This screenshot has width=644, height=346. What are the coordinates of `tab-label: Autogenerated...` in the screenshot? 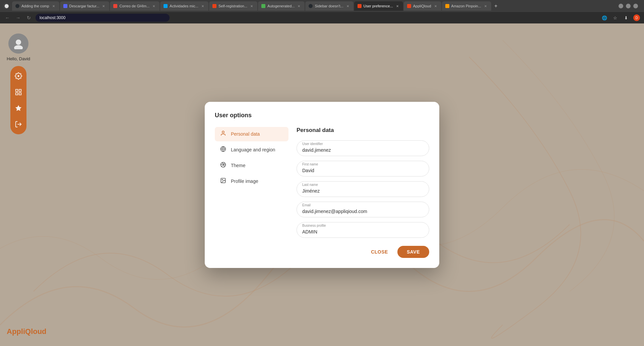 It's located at (281, 6).